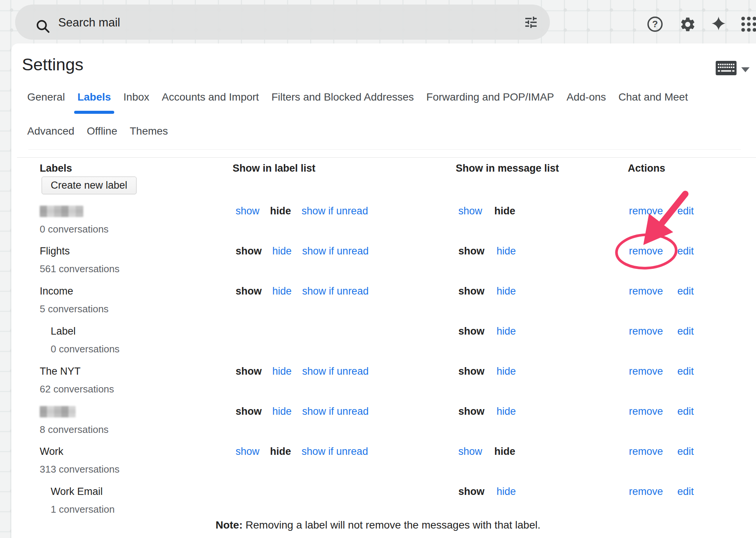 This screenshot has width=756, height=538. Describe the element at coordinates (653, 97) in the screenshot. I see `tab-chat-and-meet: Chat and Meet` at that location.